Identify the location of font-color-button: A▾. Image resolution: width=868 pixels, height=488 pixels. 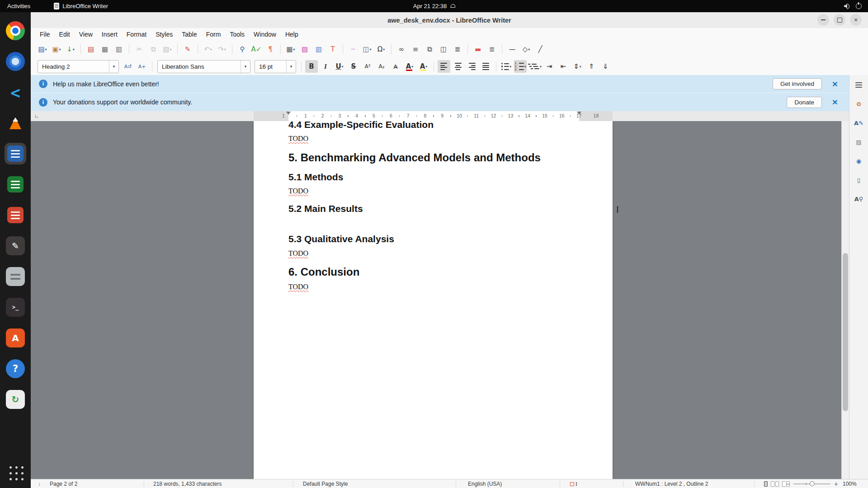
(410, 66).